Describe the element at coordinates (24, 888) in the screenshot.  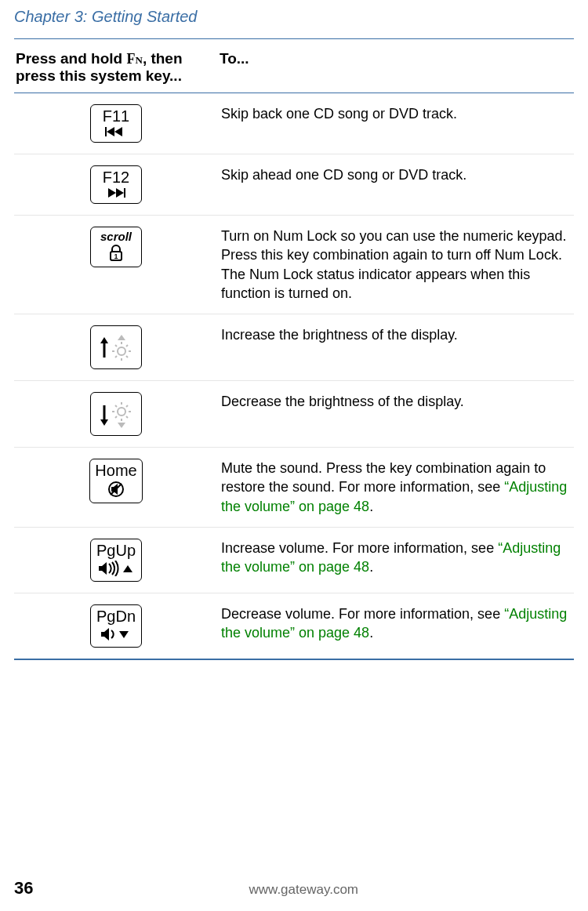
I see `page-number: 36` at that location.